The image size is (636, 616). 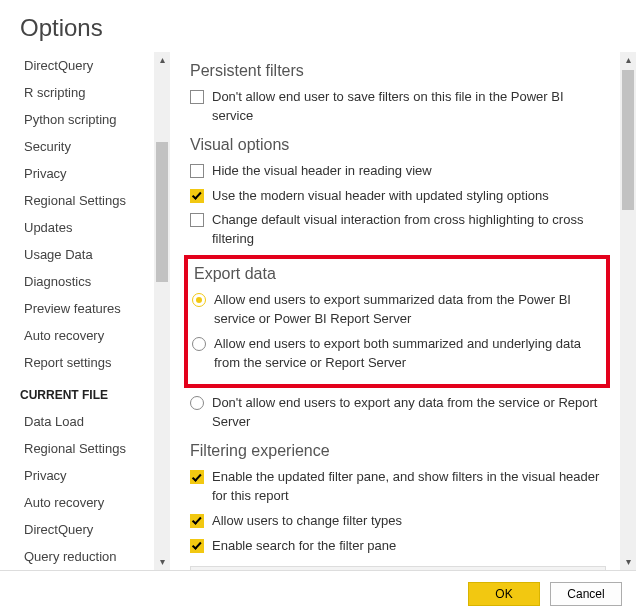 I want to click on option-label: Allow end users to export summarized dat…, so click(x=398, y=310).